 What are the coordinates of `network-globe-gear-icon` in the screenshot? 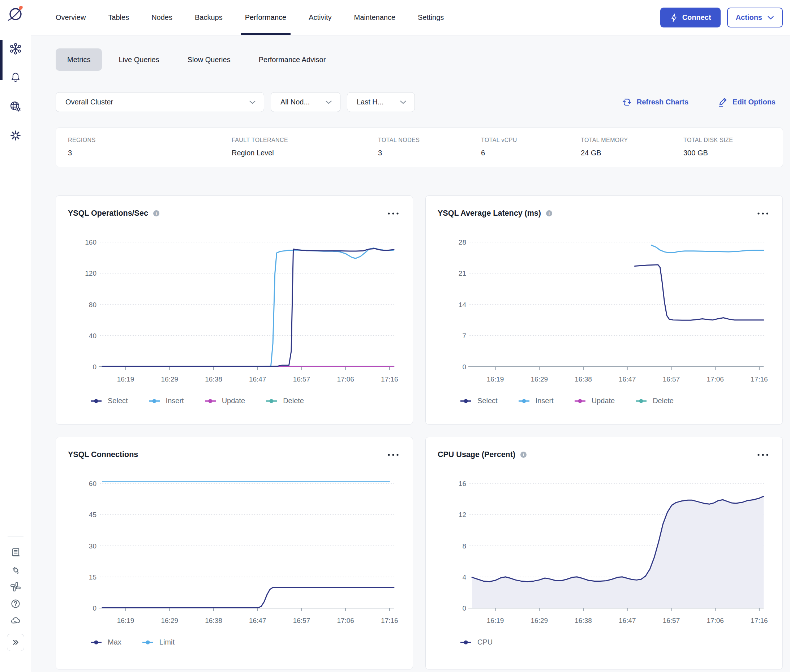 It's located at (16, 107).